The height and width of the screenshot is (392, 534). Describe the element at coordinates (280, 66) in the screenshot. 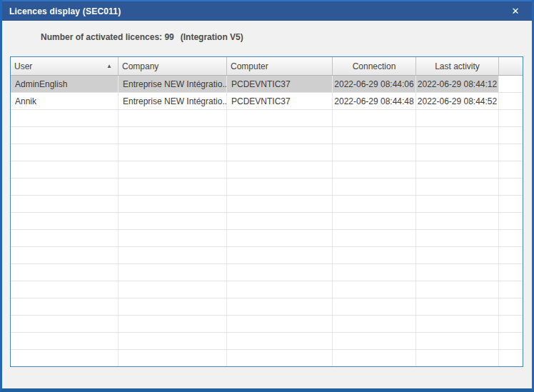

I see `column-header-computer: Computer` at that location.